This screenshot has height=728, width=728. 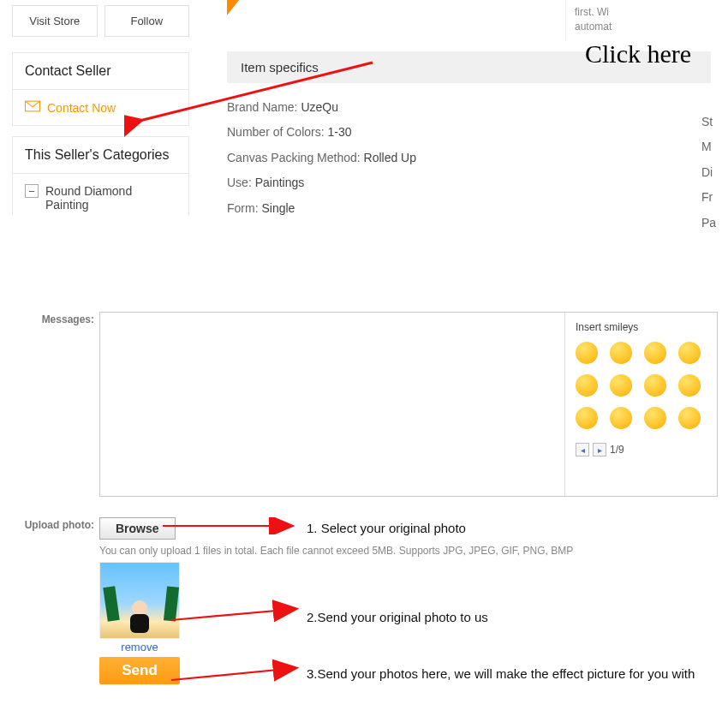 What do you see at coordinates (233, 8) in the screenshot?
I see `banner-corner-icon` at bounding box center [233, 8].